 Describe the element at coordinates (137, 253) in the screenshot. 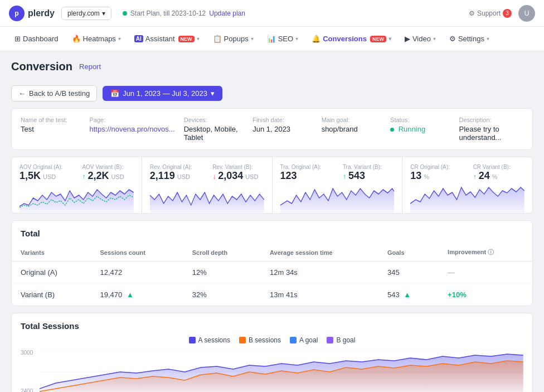

I see `col-header-sessions: Sessions count` at that location.